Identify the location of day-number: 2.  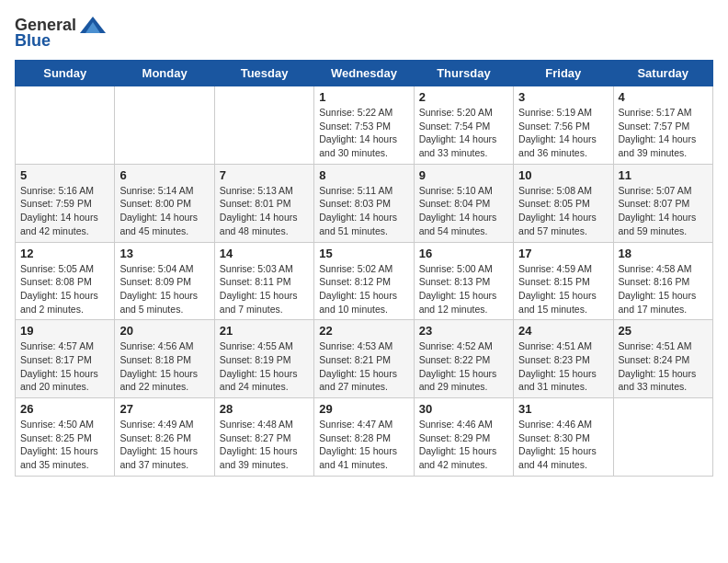
(463, 98).